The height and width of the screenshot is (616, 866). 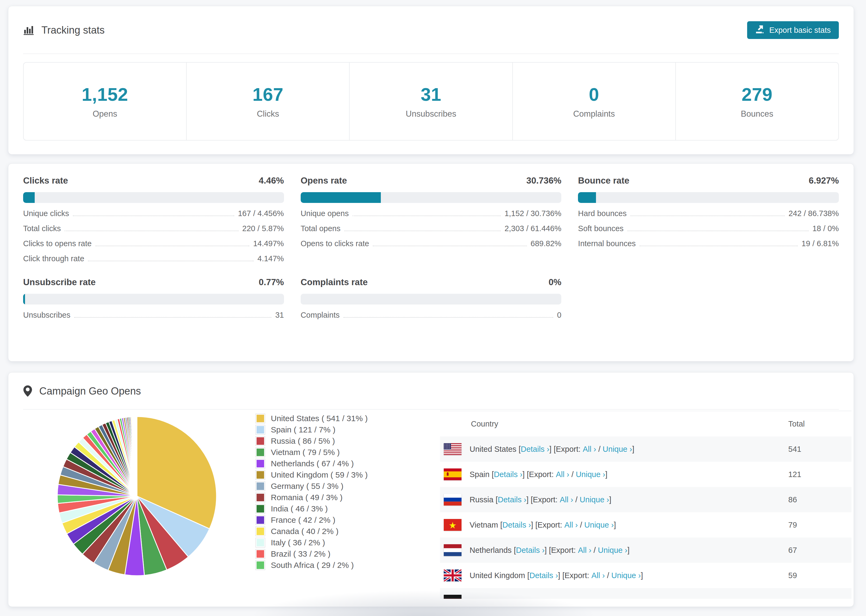 What do you see at coordinates (594, 94) in the screenshot?
I see `stat-value: 0` at bounding box center [594, 94].